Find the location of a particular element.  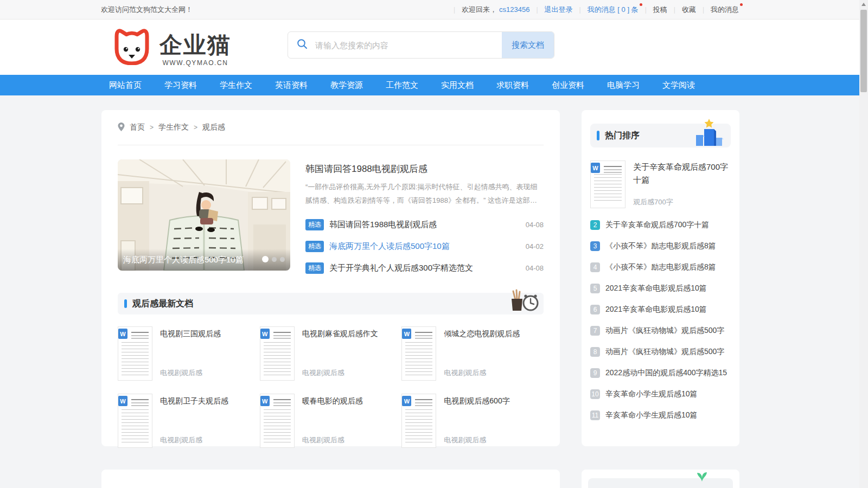

rank-row: 11辛亥革命小学生观后感10篇 is located at coordinates (661, 415).